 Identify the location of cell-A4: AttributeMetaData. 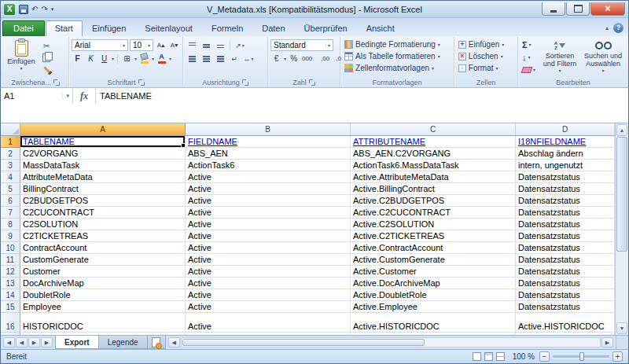
(103, 178).